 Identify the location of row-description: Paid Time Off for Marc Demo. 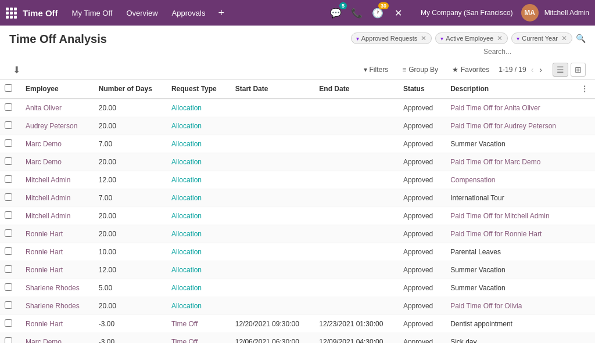
(508, 163).